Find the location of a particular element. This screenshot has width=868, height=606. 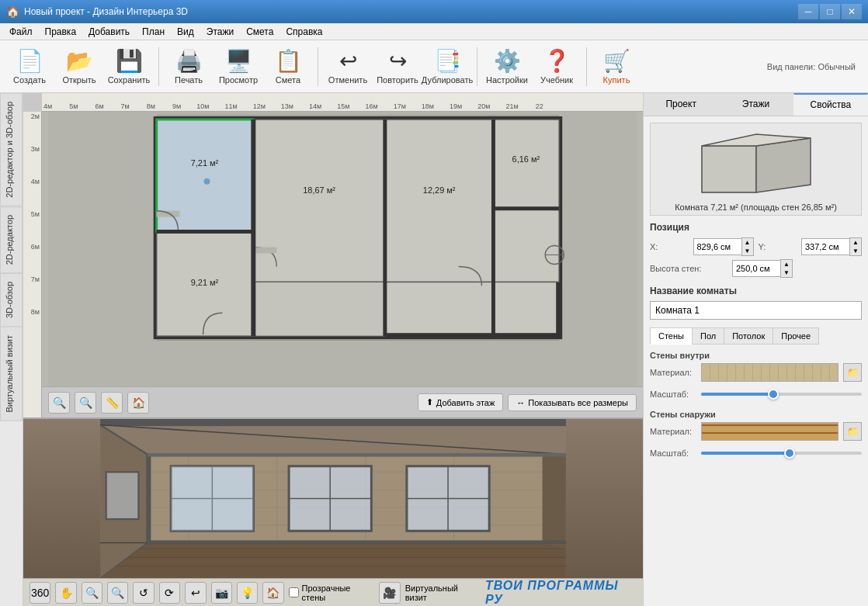

room-name-label: Название комнаты is located at coordinates (756, 291).